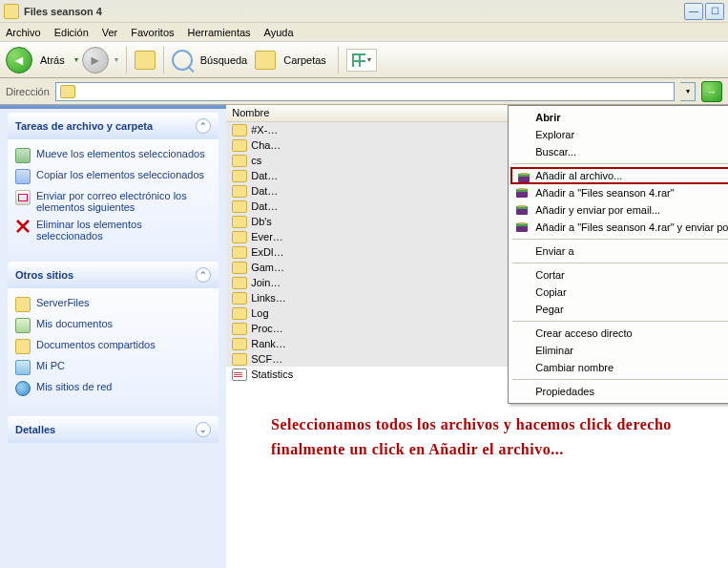 Image resolution: width=728 pixels, height=568 pixels. I want to click on address-label: Dirección, so click(28, 92).